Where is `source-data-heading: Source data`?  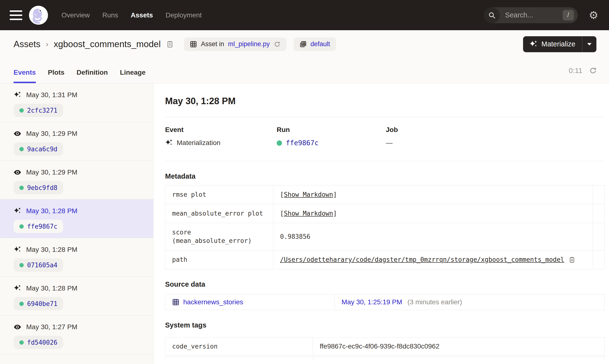 source-data-heading: Source data is located at coordinates (385, 285).